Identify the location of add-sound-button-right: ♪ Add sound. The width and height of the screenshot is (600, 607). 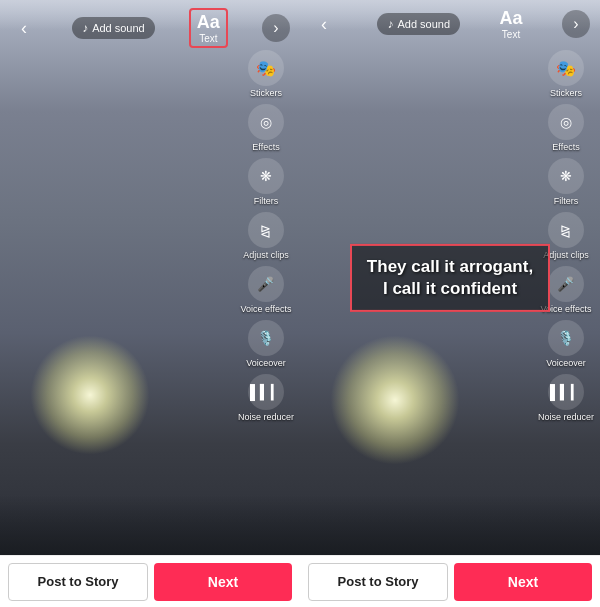
(418, 24).